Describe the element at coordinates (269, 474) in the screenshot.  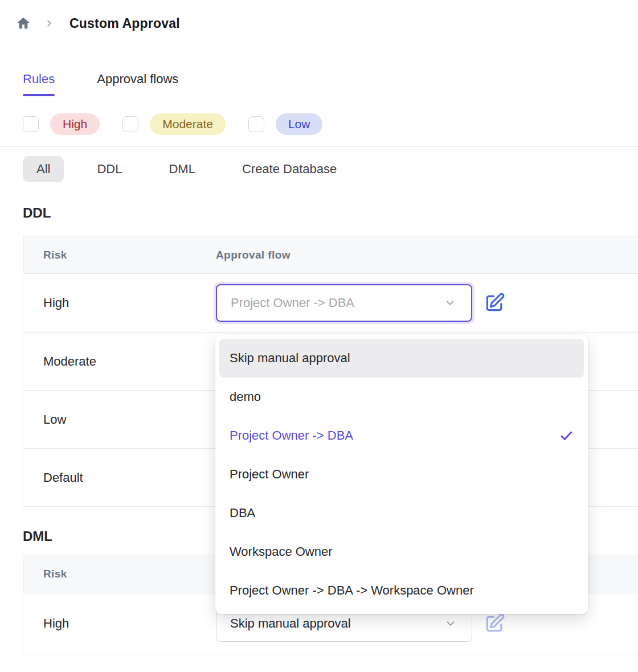
I see `option-label: Project Owner` at that location.